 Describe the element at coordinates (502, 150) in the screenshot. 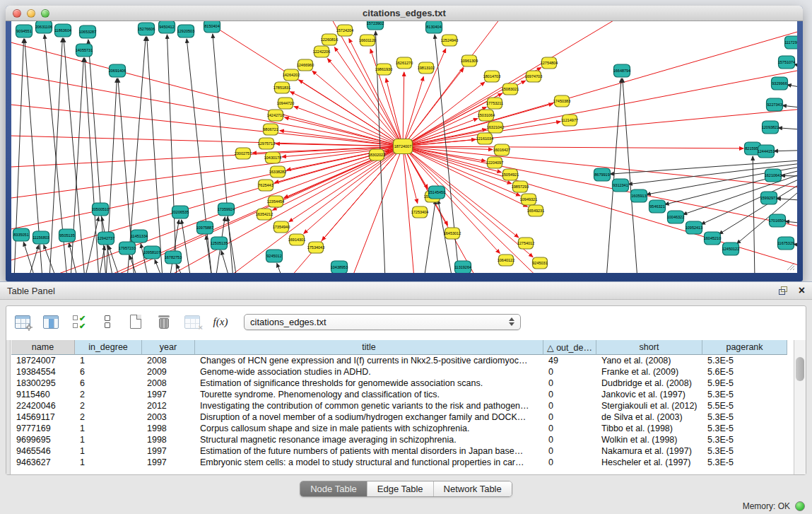

I see `graph-node: 16016427` at that location.